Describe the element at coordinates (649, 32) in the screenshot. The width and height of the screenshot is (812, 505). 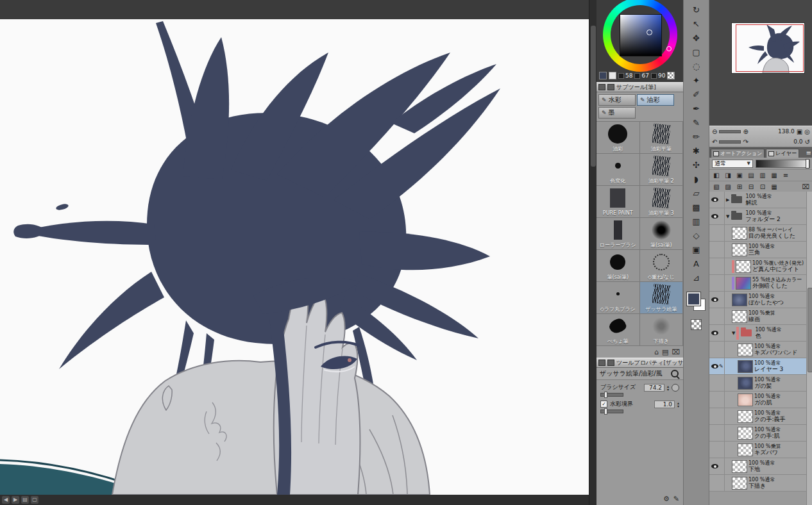
I see `sv-cursor` at that location.